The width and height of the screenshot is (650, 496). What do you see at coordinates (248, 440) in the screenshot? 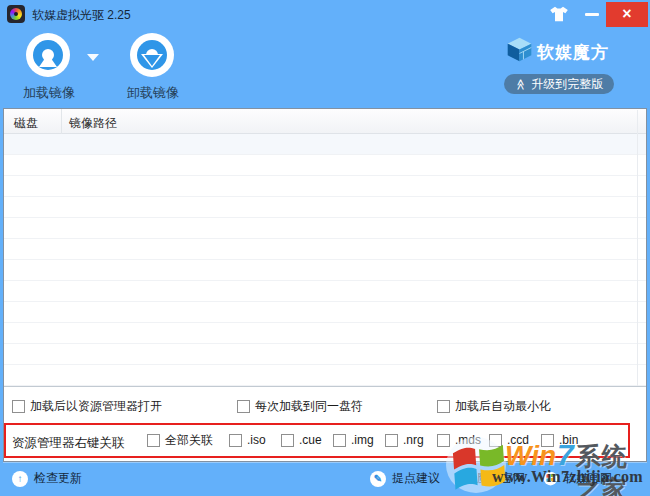
I see `checkbox-ext-iso: .iso` at bounding box center [248, 440].